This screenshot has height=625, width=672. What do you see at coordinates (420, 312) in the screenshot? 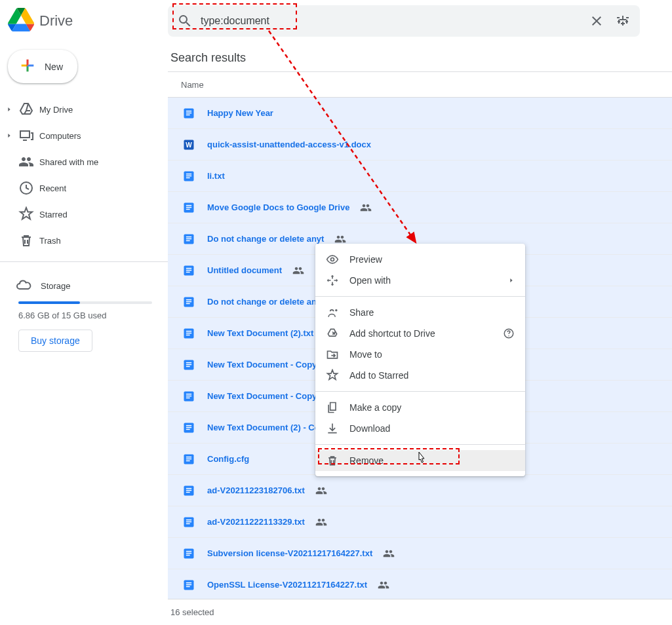
I see `menu-item-share: Share` at bounding box center [420, 312].